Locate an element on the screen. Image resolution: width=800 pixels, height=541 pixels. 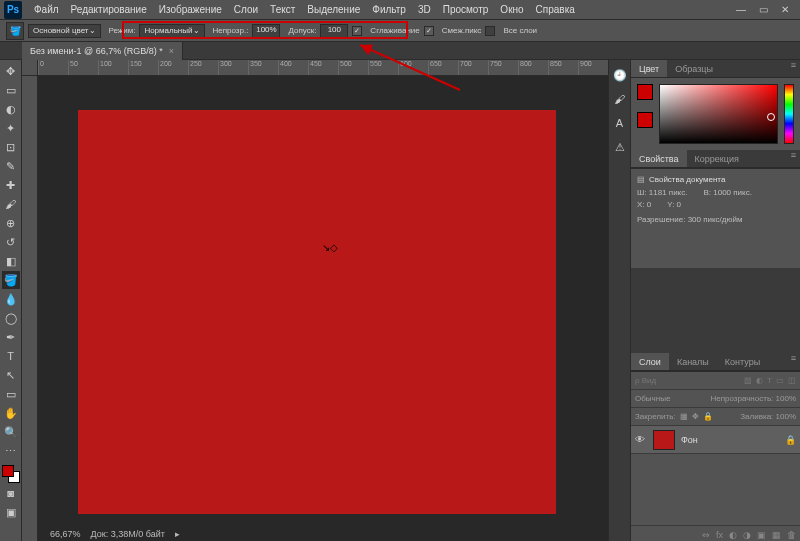
contiguous-checkbox: ✓ is located at coordinates (429, 31).